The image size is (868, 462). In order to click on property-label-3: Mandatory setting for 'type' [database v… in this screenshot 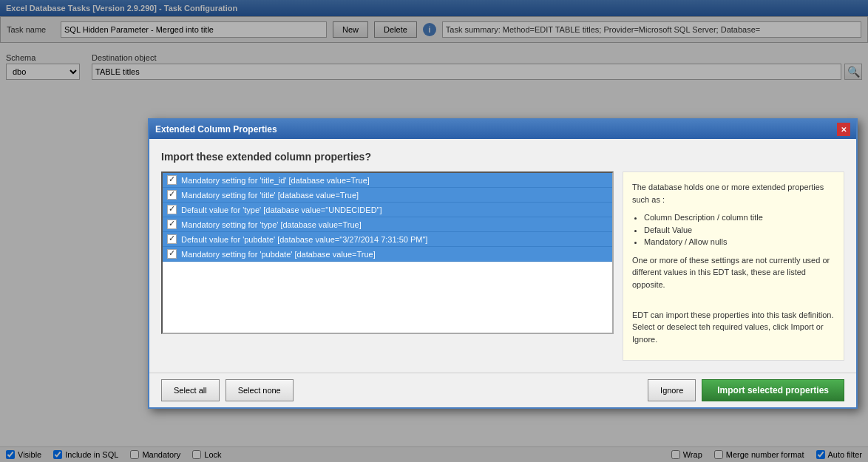, I will do `click(271, 225)`.